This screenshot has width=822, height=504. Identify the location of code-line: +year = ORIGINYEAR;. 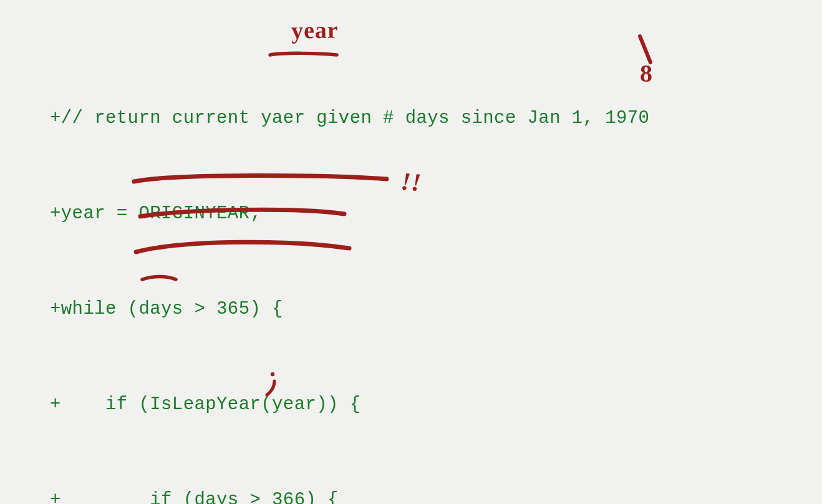
(349, 213).